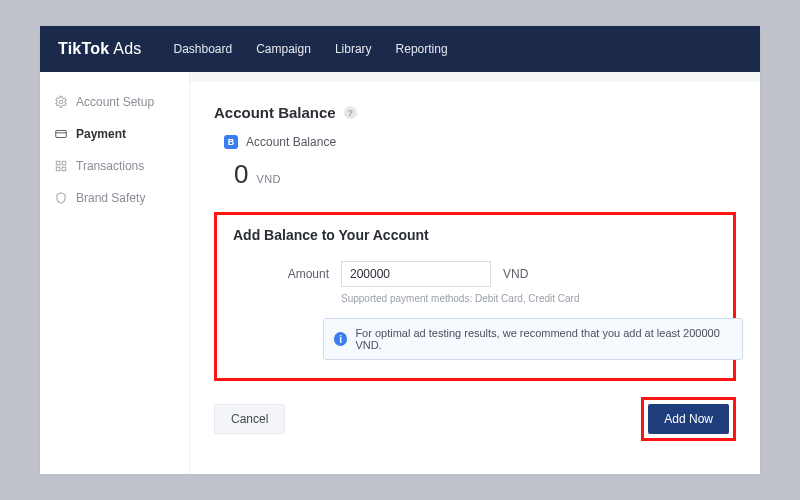  I want to click on amount-row: Amount VND, so click(494, 274).